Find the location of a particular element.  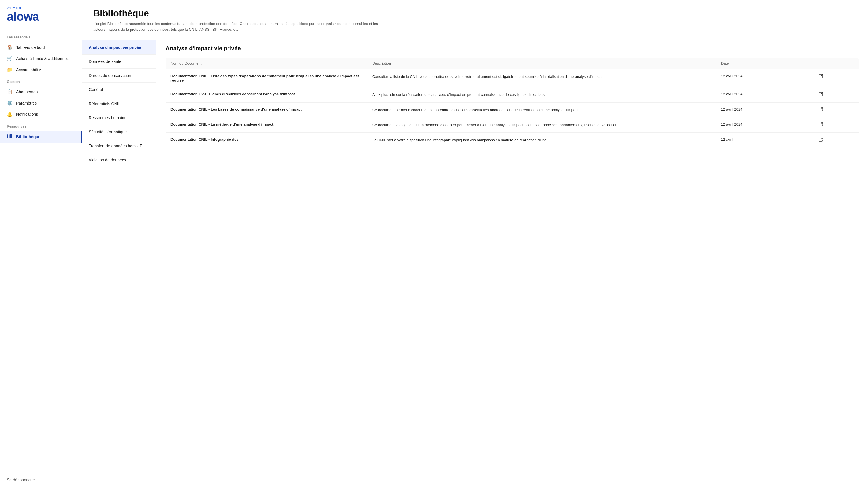

sidebar-item-notifications: 🔔 Notifications is located at coordinates (41, 114).